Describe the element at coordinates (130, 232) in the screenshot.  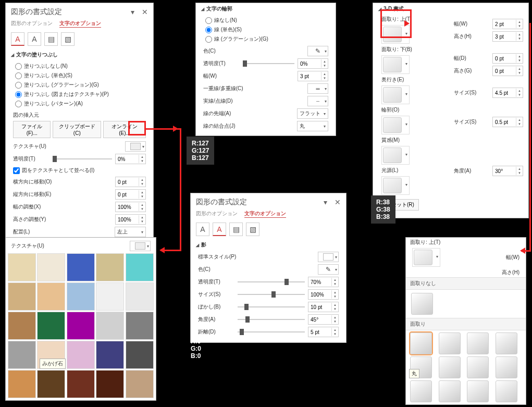
I see `alignment-dropdown: 左上` at that location.